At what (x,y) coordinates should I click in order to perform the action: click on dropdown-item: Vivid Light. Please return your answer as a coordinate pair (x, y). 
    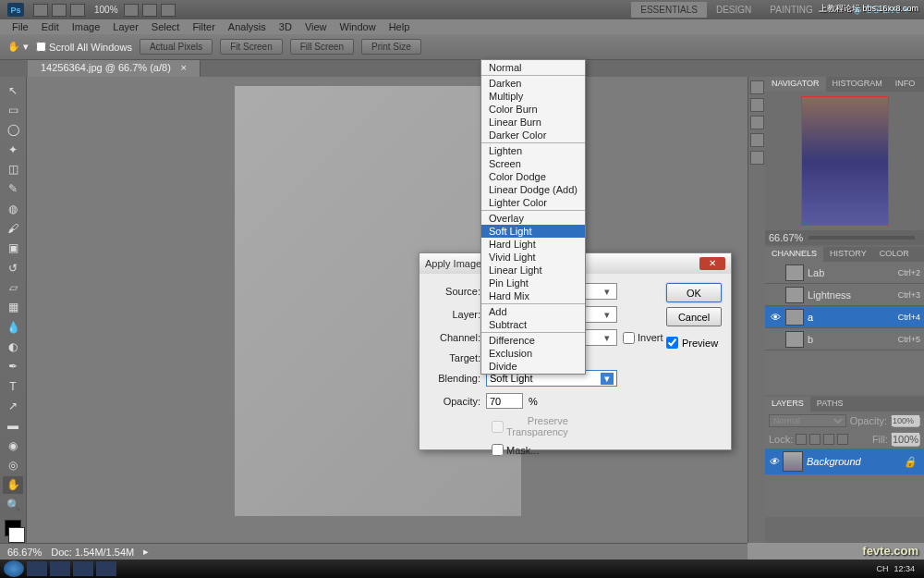
    Looking at the image, I should click on (533, 257).